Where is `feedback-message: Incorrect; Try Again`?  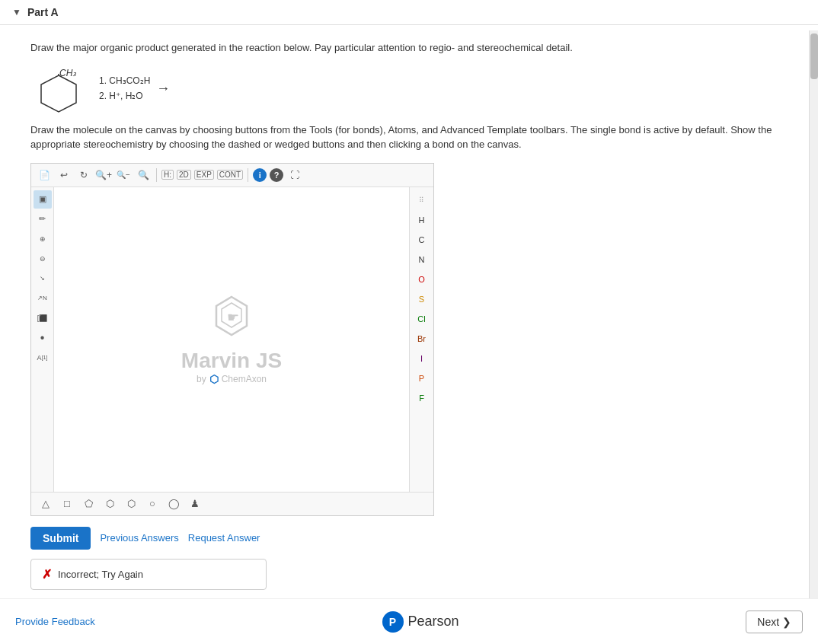 feedback-message: Incorrect; Try Again is located at coordinates (101, 574).